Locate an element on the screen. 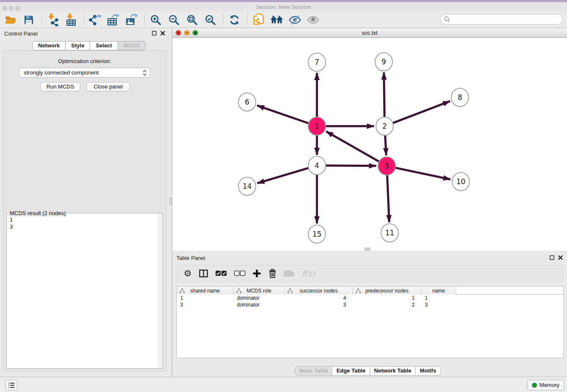 This screenshot has height=392, width=567. add-row-button is located at coordinates (257, 273).